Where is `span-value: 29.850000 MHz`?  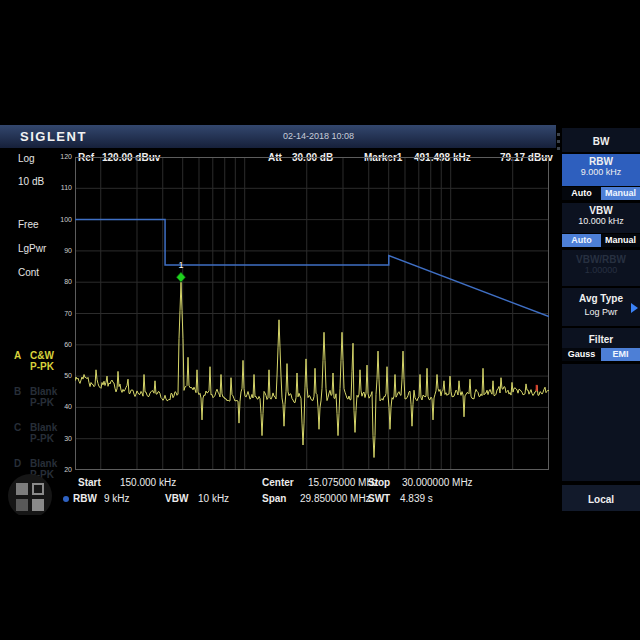
span-value: 29.850000 MHz is located at coordinates (336, 498).